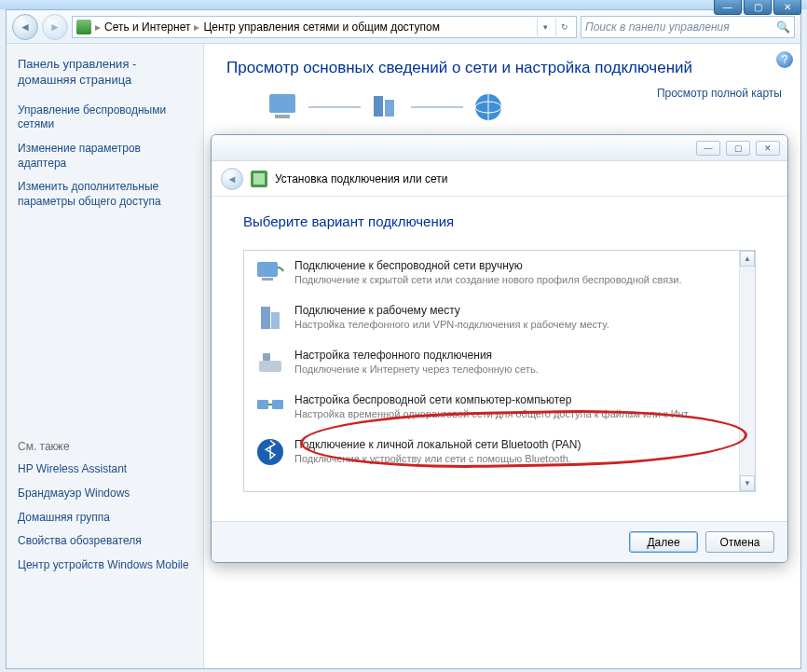  What do you see at coordinates (404, 27) in the screenshot?
I see `toolbar: ◄ ► ▸ Сеть и Интернет ▸ Центр управления…` at bounding box center [404, 27].